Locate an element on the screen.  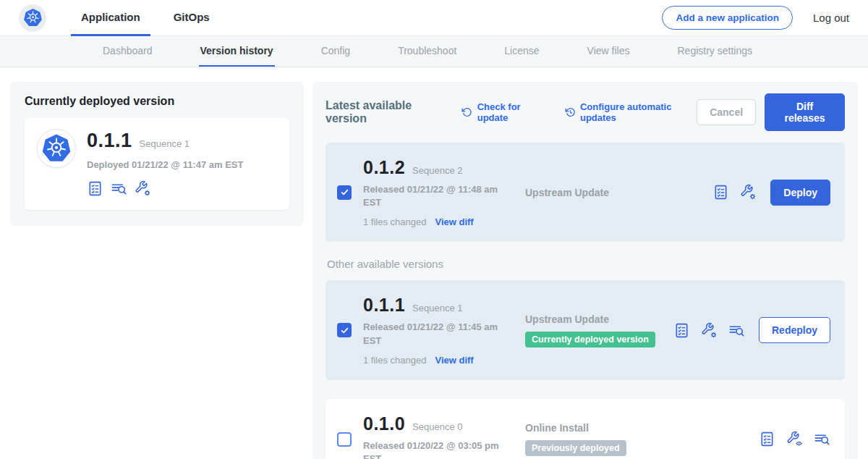
configure-updates-link: Configure automatic updates is located at coordinates (631, 112).